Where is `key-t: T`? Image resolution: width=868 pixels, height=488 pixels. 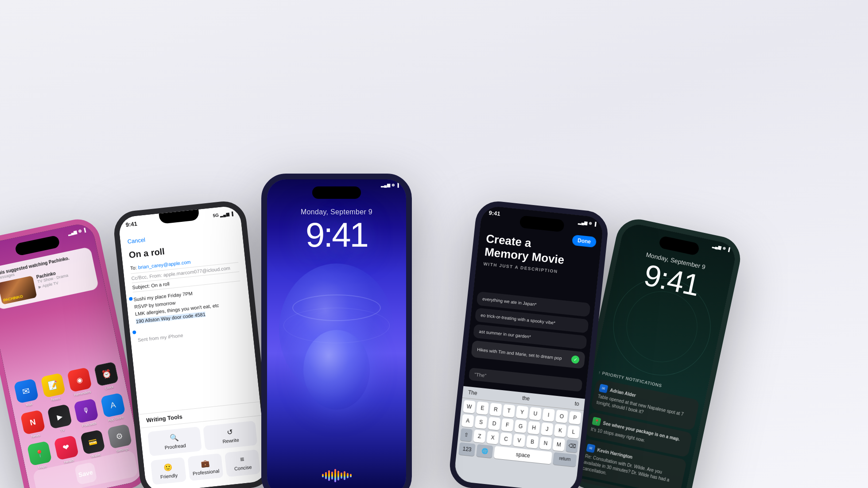
key-t: T is located at coordinates (509, 411).